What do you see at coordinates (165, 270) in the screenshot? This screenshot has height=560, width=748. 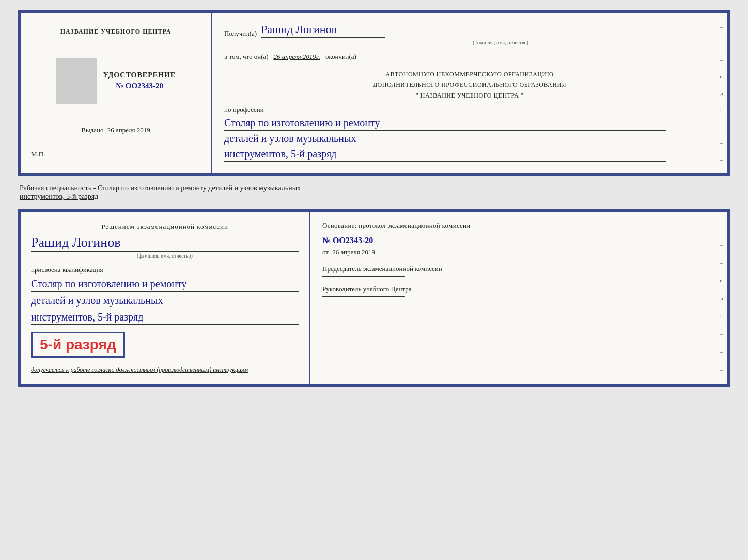 I see `exam-assigned-text: присвоена квалификация` at bounding box center [165, 270].